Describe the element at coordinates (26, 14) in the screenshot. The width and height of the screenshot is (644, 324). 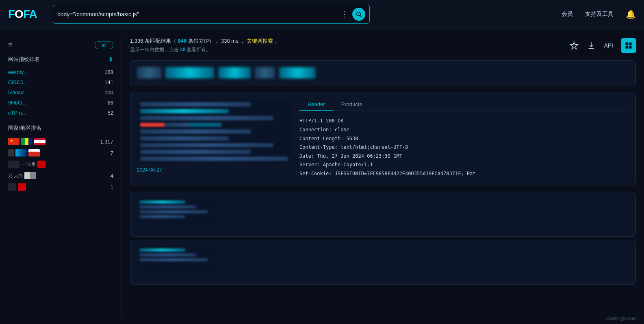
I see `logo: FOFA` at that location.